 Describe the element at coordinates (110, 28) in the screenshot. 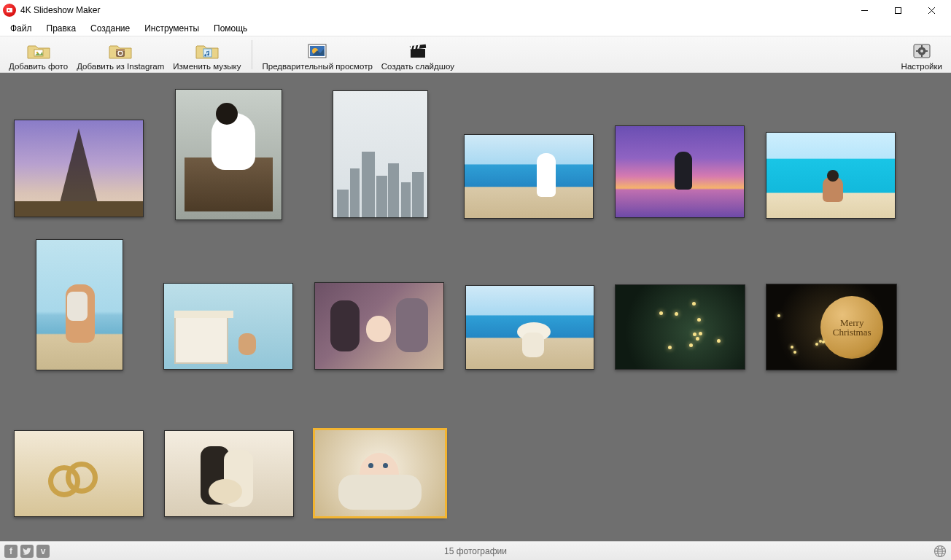

I see `menu-create: Создание` at that location.